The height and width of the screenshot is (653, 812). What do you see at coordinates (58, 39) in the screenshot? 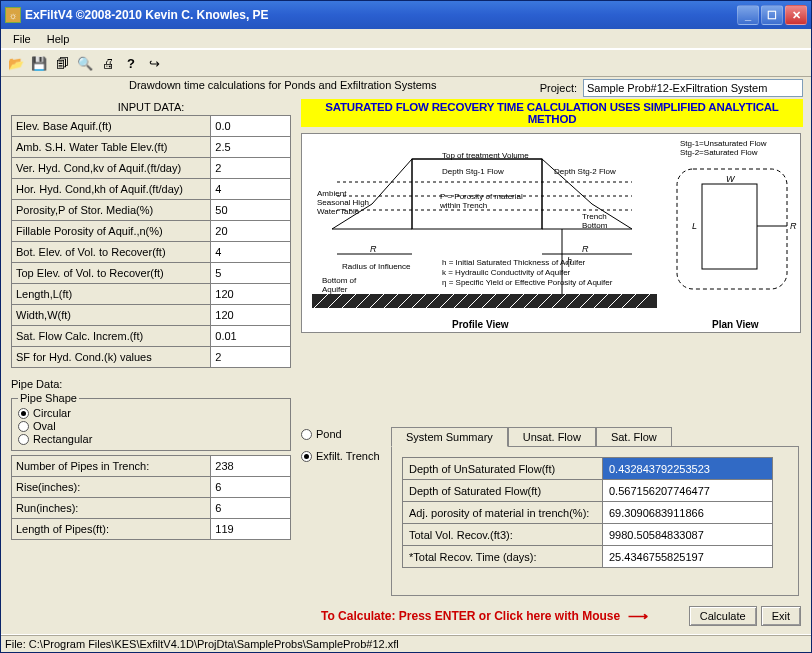
I see `menu-help: Help` at bounding box center [58, 39].